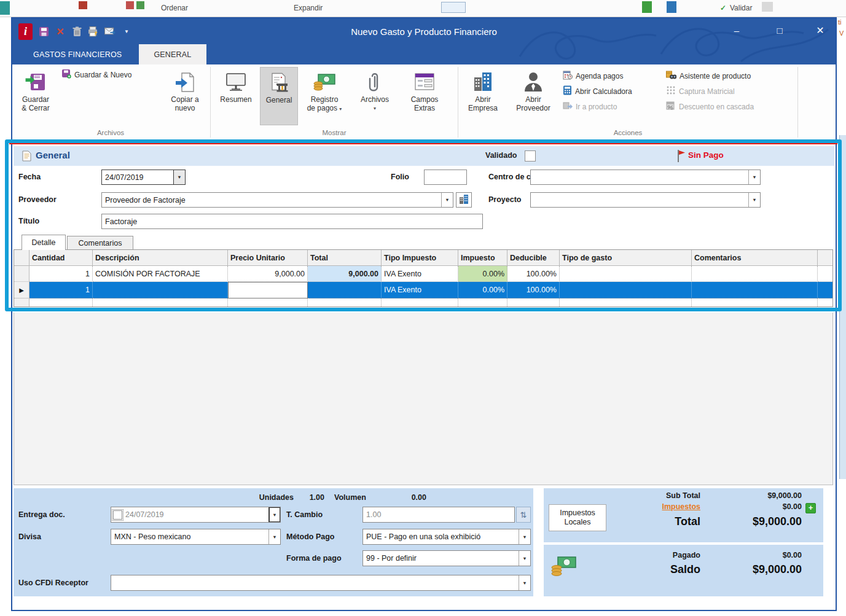  I want to click on centro-de-costo-combobox: ▼, so click(645, 177).